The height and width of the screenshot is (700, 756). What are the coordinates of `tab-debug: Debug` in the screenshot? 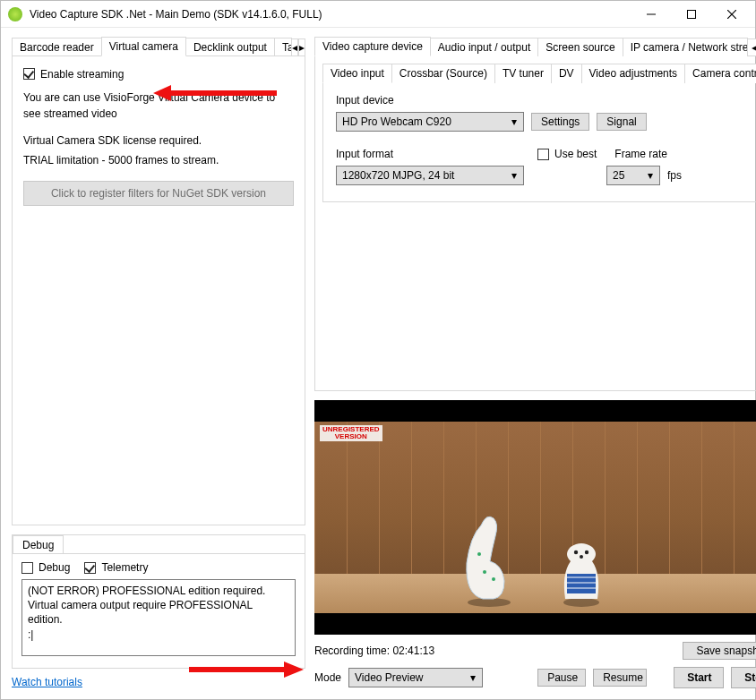 It's located at (38, 544).